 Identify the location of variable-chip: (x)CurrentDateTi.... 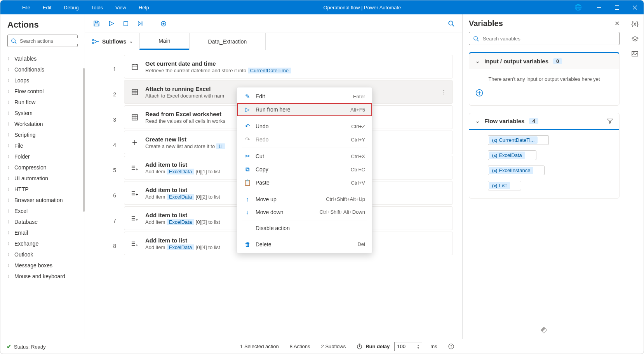
(518, 140).